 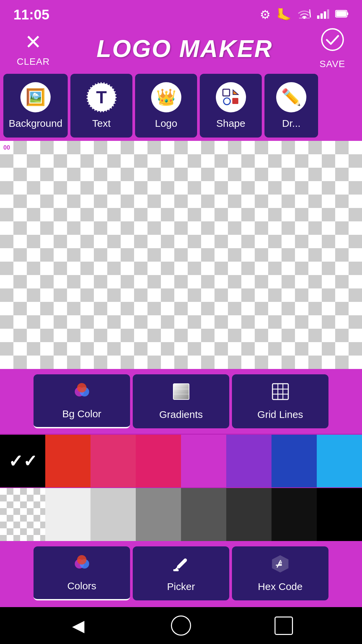 What do you see at coordinates (204, 461) in the screenshot?
I see `color-magenta` at bounding box center [204, 461].